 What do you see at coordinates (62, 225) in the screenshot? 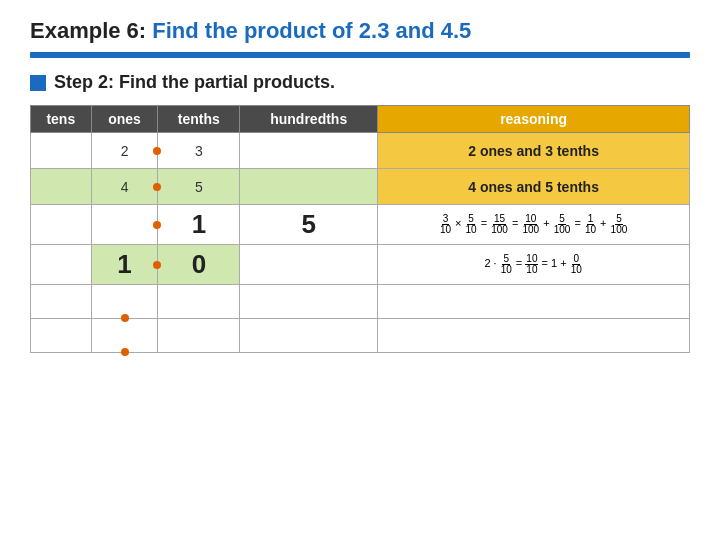
I see `cell-c1-tens` at bounding box center [62, 225].